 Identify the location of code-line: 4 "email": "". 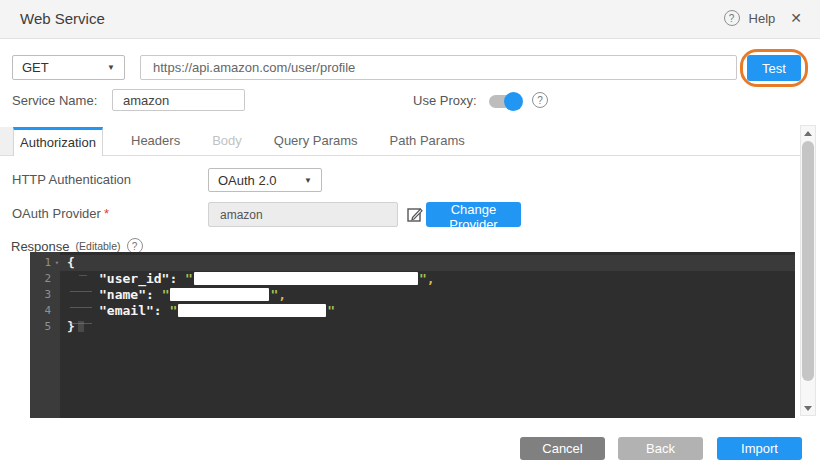
(412, 311).